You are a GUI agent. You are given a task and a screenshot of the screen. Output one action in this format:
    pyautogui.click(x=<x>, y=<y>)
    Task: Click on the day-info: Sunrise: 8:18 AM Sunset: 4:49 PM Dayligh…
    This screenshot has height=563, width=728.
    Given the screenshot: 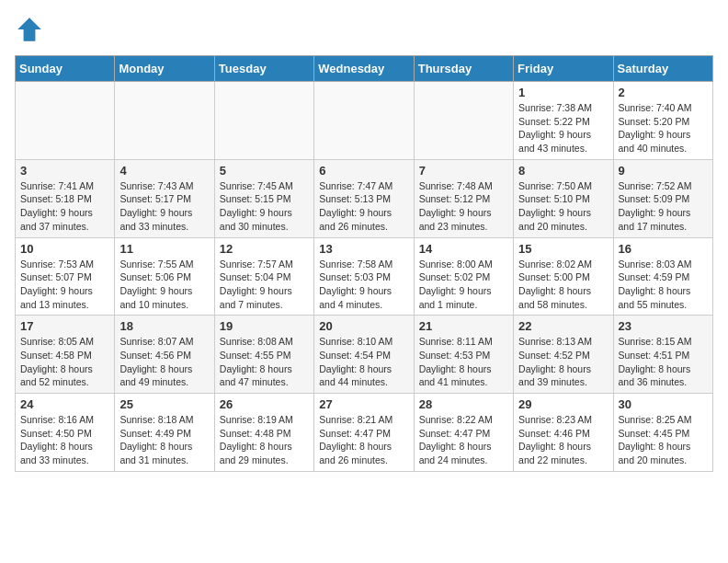 What is the action you would take?
    pyautogui.click(x=164, y=440)
    